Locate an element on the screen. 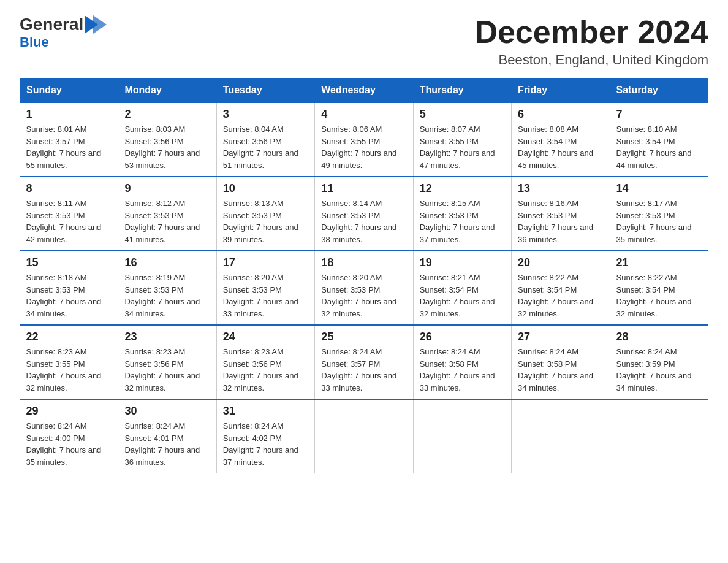 The width and height of the screenshot is (728, 563). day-info: Sunrise: 8:13 AMSunset: 3:53 PMDaylight:… is located at coordinates (261, 221).